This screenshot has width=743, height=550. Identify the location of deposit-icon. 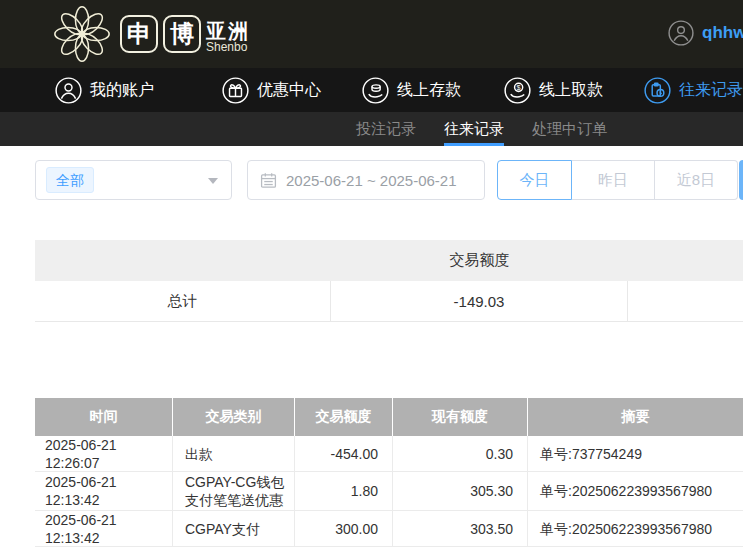
(376, 90).